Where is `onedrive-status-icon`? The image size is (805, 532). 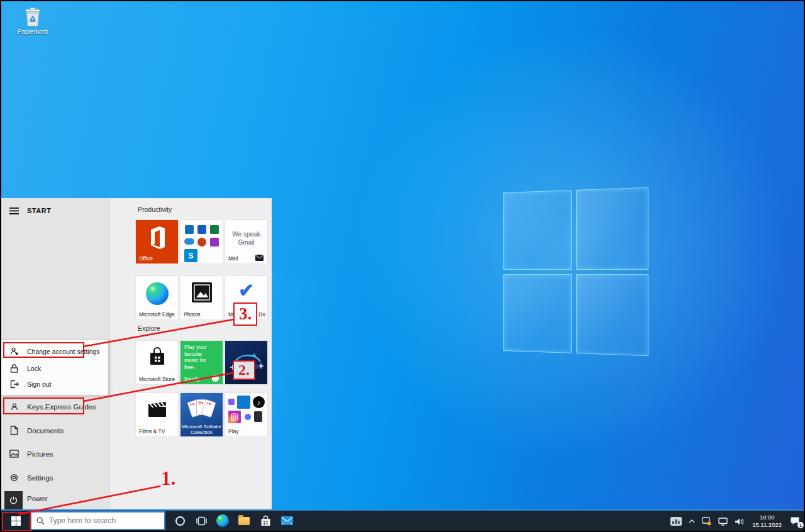 onedrive-status-icon is located at coordinates (707, 521).